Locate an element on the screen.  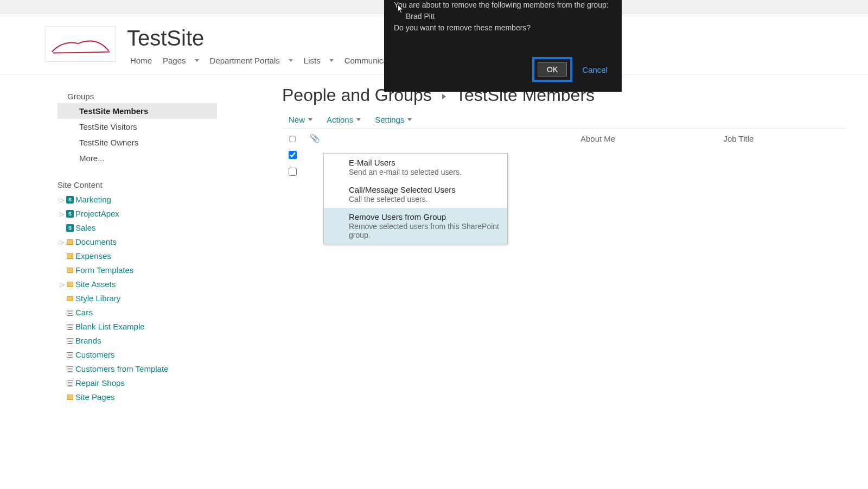
breadcrumb-caret-icon is located at coordinates (444, 97).